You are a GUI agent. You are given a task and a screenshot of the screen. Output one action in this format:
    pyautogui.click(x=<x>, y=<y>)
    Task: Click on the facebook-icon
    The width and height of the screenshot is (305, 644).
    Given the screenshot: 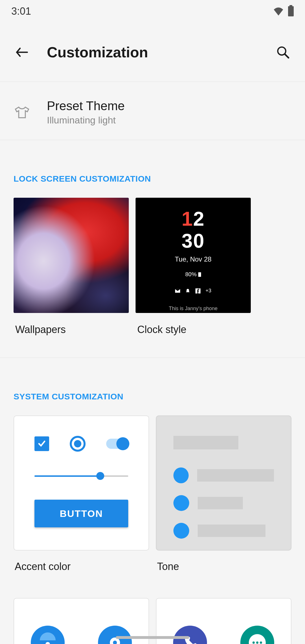 What is the action you would take?
    pyautogui.click(x=198, y=291)
    